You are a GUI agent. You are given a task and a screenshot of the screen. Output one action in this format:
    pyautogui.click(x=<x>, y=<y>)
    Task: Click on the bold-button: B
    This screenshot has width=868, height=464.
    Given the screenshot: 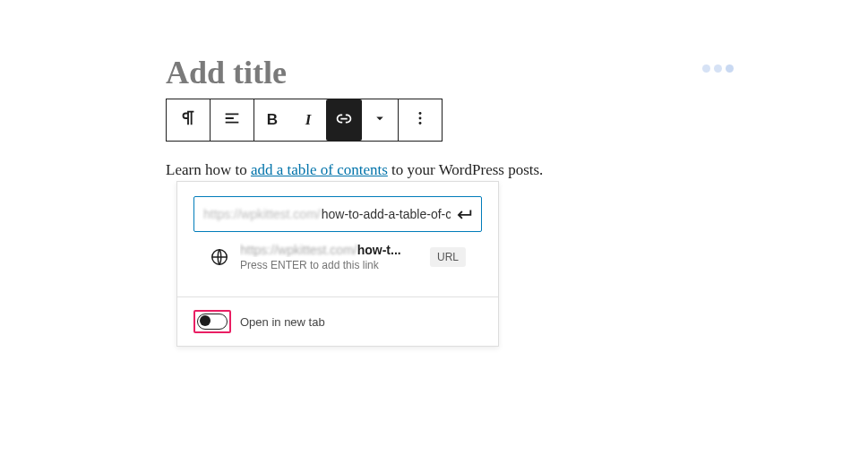 What is the action you would take?
    pyautogui.click(x=272, y=120)
    